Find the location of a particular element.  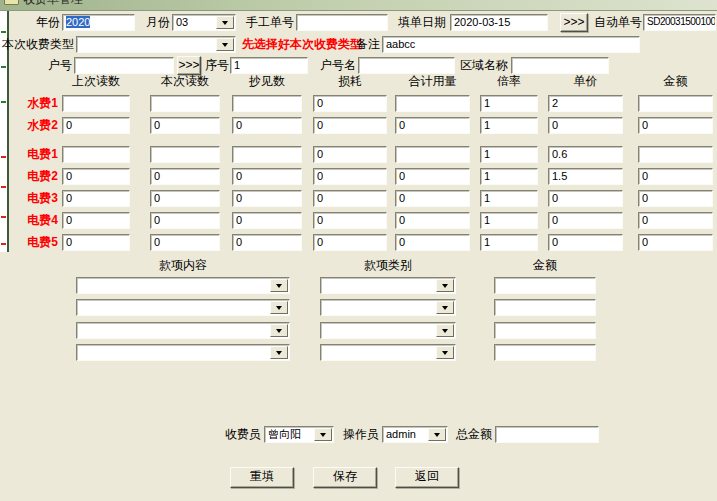

operator-dropdown: admin is located at coordinates (415, 434).